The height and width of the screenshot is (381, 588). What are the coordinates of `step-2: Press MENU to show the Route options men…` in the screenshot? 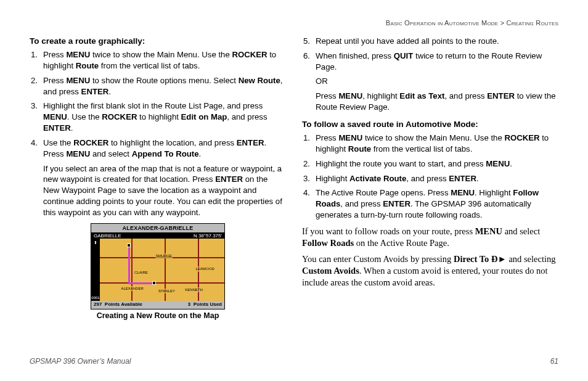 It's located at (158, 86).